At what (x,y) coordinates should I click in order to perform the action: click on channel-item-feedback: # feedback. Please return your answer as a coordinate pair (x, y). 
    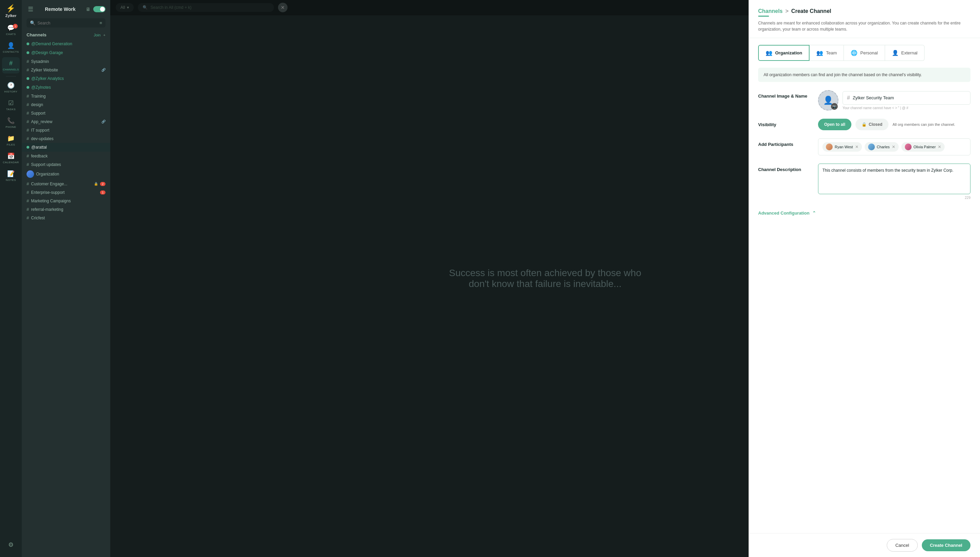
    Looking at the image, I should click on (66, 156).